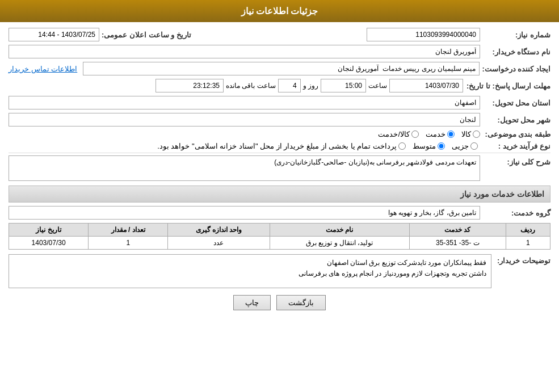 The image size is (559, 392). Describe the element at coordinates (516, 213) in the screenshot. I see `service-group-label: گروه خدمت:` at that location.